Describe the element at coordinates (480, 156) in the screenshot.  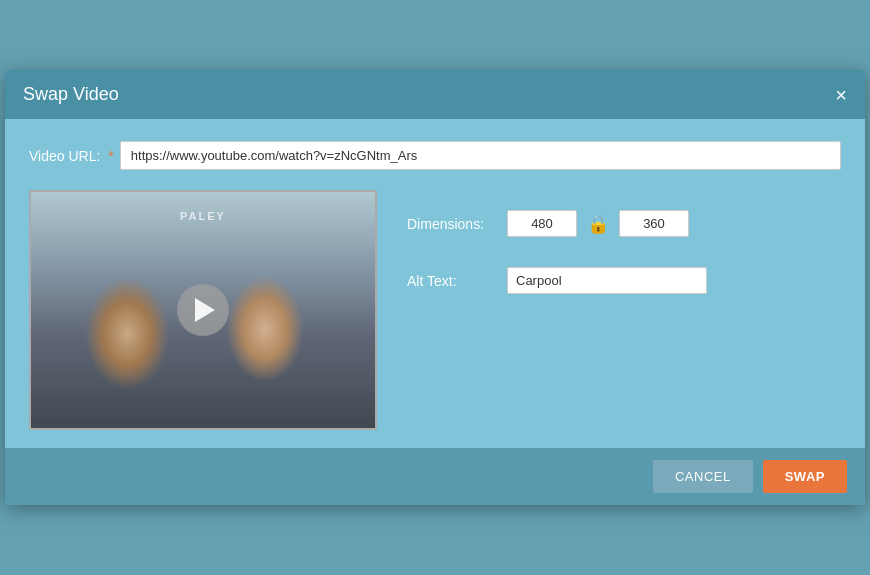
I see `video-url-input` at that location.